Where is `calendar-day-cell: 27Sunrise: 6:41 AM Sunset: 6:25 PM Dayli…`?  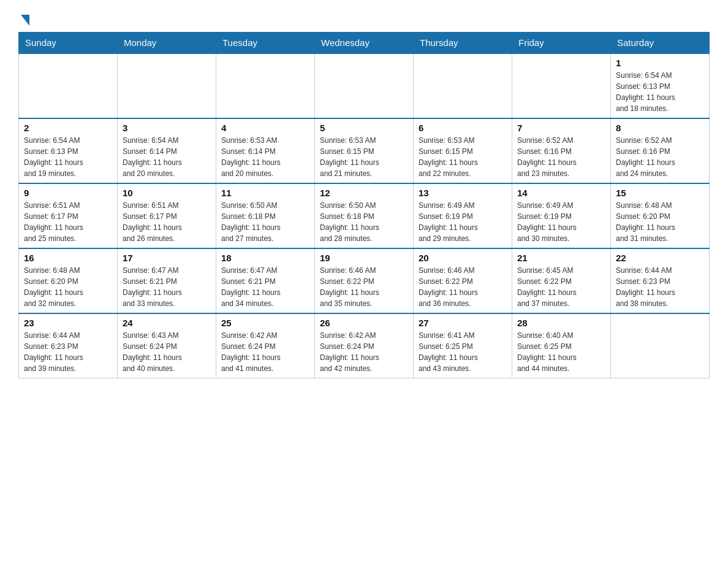 calendar-day-cell: 27Sunrise: 6:41 AM Sunset: 6:25 PM Dayli… is located at coordinates (463, 346).